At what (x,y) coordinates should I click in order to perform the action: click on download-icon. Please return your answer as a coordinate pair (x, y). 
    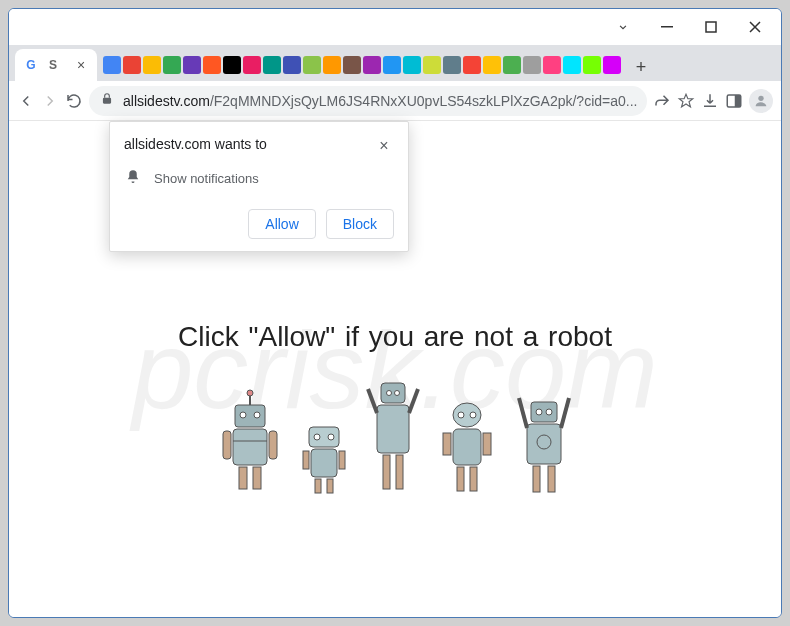
    Looking at the image, I should click on (710, 101).